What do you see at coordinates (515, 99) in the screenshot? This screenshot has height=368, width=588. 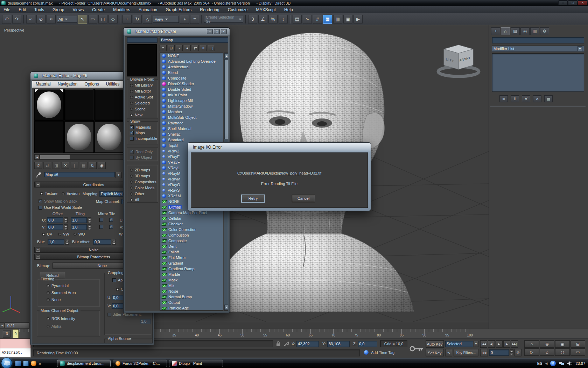 I see `show-end-result-icon: ‖` at bounding box center [515, 99].